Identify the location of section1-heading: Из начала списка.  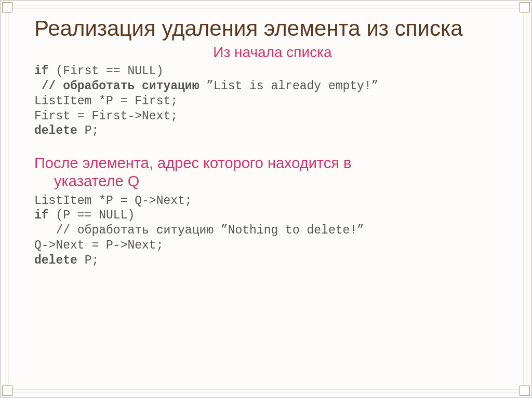
(272, 52).